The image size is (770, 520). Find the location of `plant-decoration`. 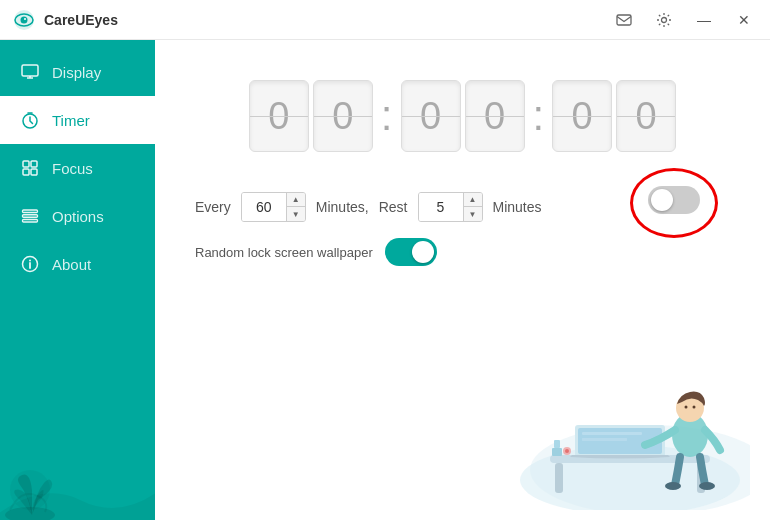

plant-decoration is located at coordinates (78, 470).